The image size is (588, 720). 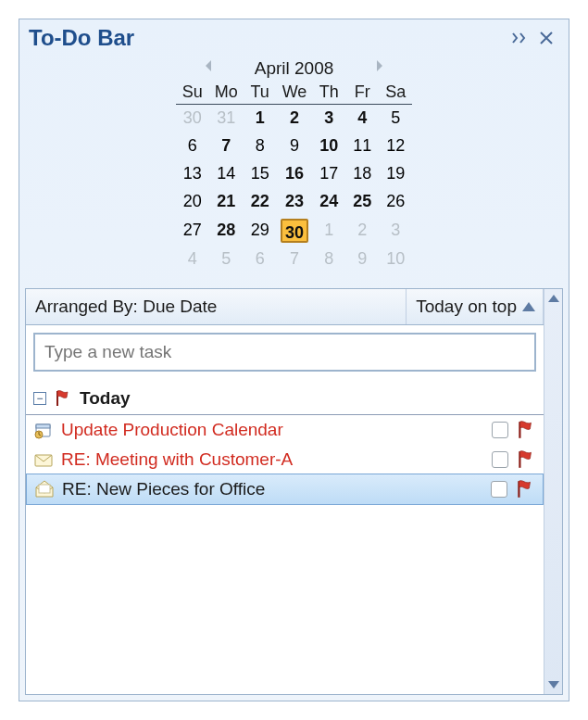 What do you see at coordinates (329, 93) in the screenshot?
I see `calendar-day-header: Th` at bounding box center [329, 93].